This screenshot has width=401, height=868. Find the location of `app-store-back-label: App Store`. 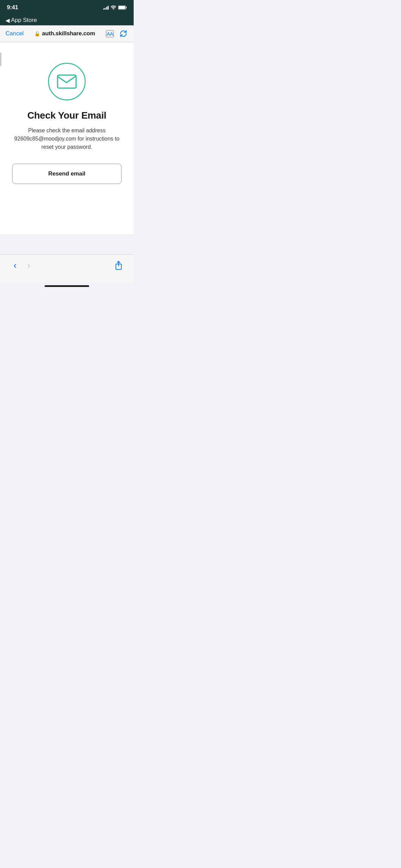

app-store-back-label: App Store is located at coordinates (24, 20).